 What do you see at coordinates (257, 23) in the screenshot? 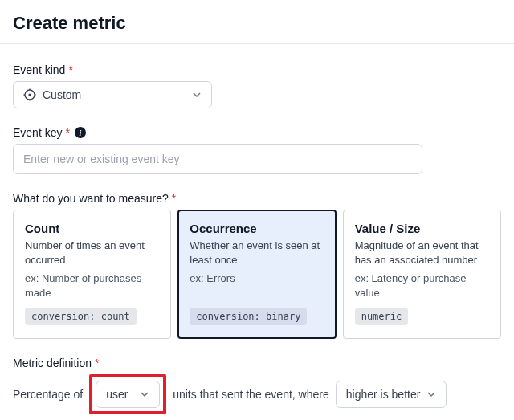
I see `page-title: Create metric` at bounding box center [257, 23].